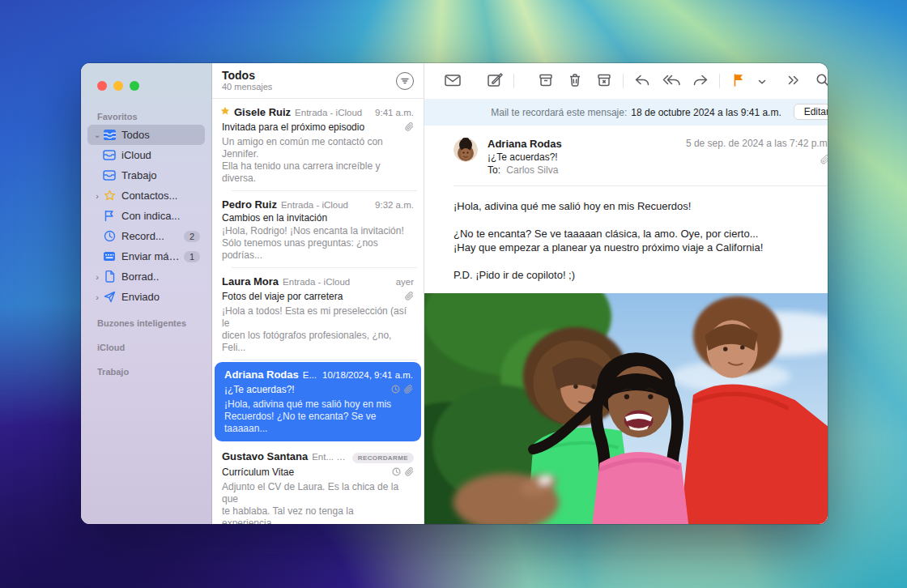 Image resolution: width=907 pixels, height=588 pixels. What do you see at coordinates (546, 81) in the screenshot?
I see `archive-button` at bounding box center [546, 81].